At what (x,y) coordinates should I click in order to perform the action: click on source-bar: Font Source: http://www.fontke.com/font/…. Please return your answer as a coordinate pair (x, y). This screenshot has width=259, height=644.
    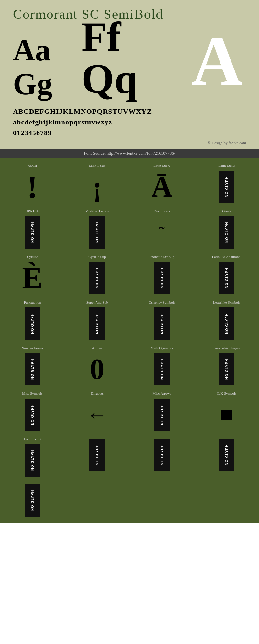
    Looking at the image, I should click on (130, 153).